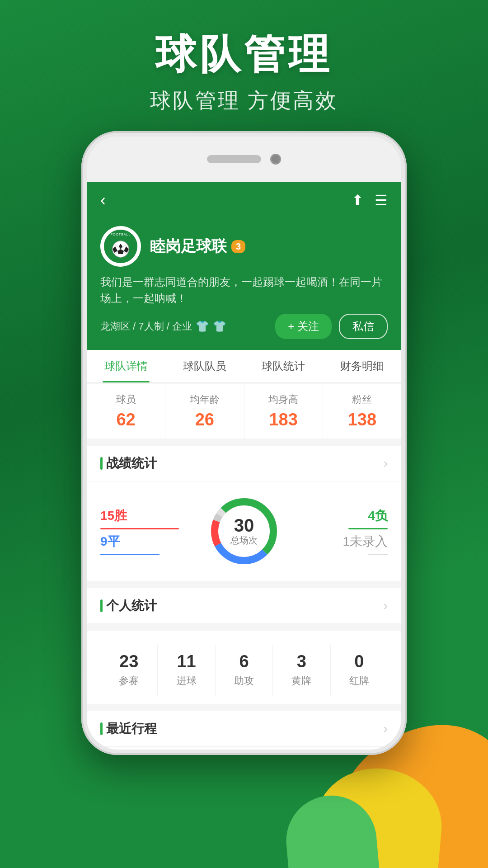  I want to click on team-description: 我们是一群志同道合的朋友，一起踢球一起喝酒！在同一片场上，一起呐喊！, so click(244, 290).